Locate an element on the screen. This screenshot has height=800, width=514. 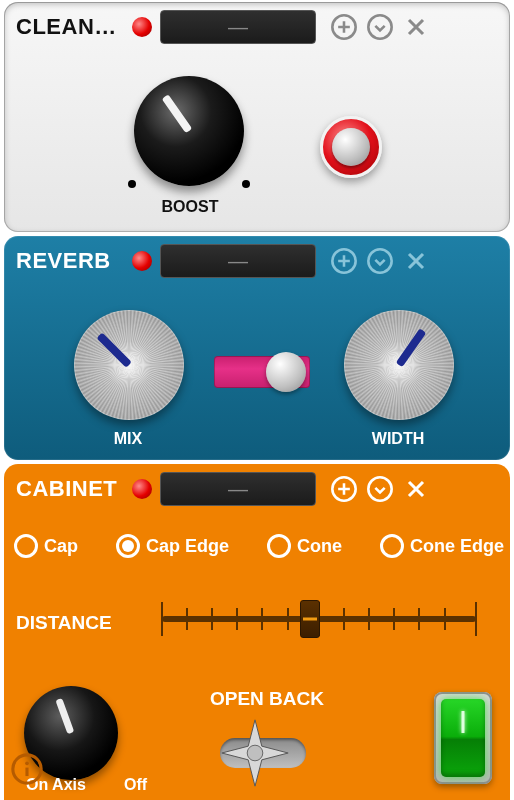
open-back-toggle is located at coordinates (263, 753).